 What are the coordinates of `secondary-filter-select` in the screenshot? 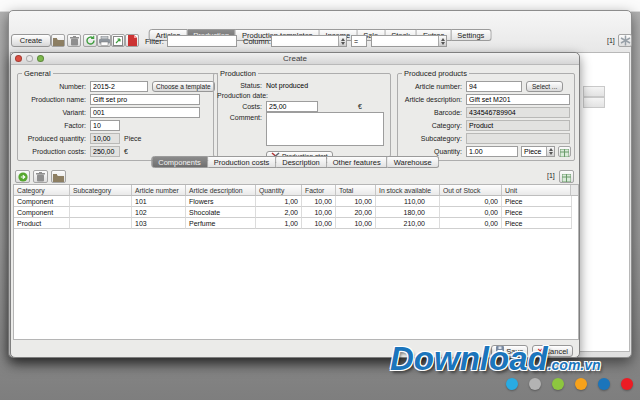 It's located at (409, 41).